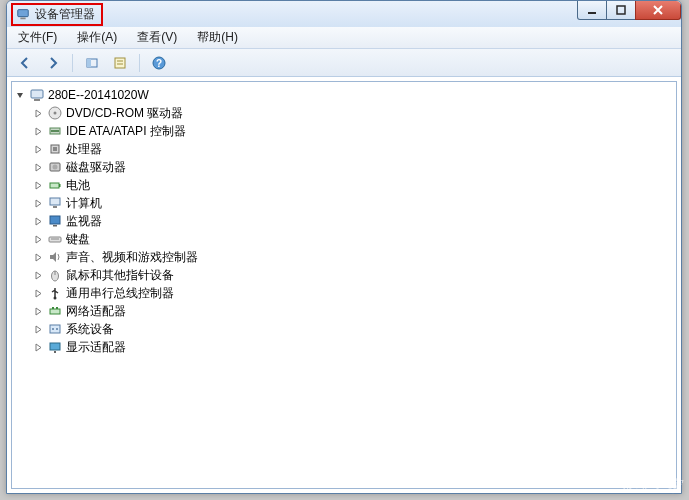  Describe the element at coordinates (37, 95) in the screenshot. I see `computer-root-icon` at that location.